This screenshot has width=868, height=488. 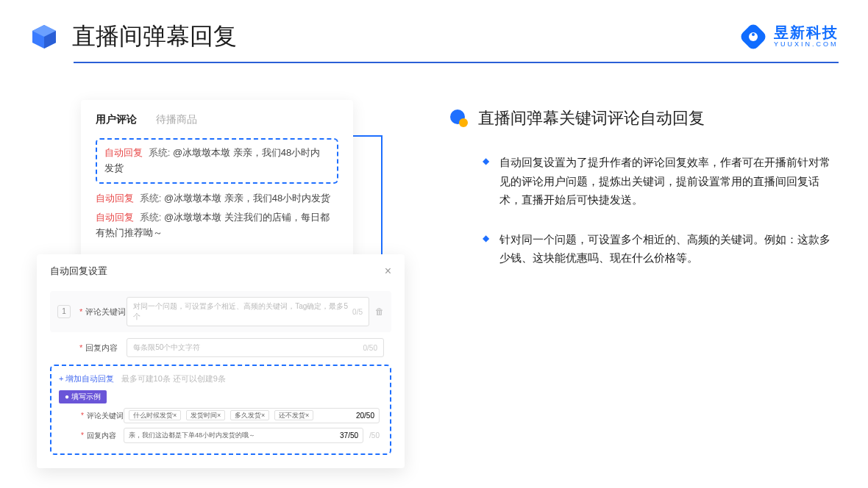 What do you see at coordinates (221, 410) in the screenshot?
I see `example-section: + 增加自动回复 最多可建10条 还可以创建9条 ● 填写示例 * 评论关键词 …` at bounding box center [221, 410].